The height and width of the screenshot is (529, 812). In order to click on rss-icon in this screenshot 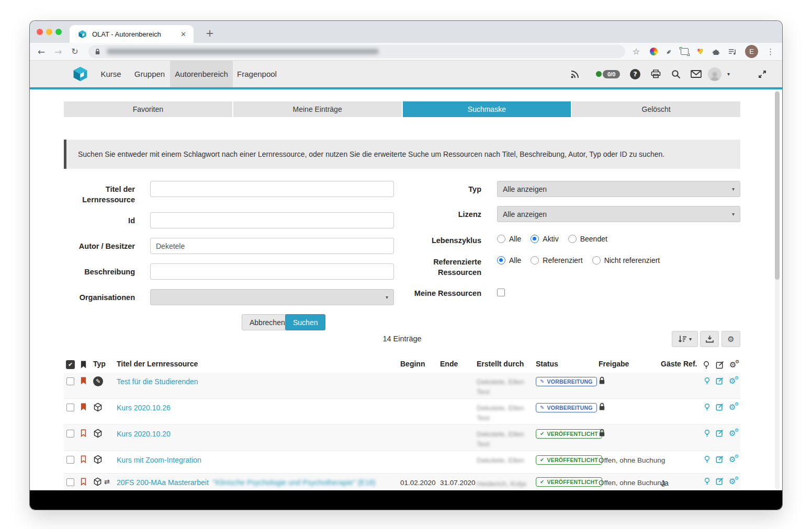, I will do `click(575, 74)`.